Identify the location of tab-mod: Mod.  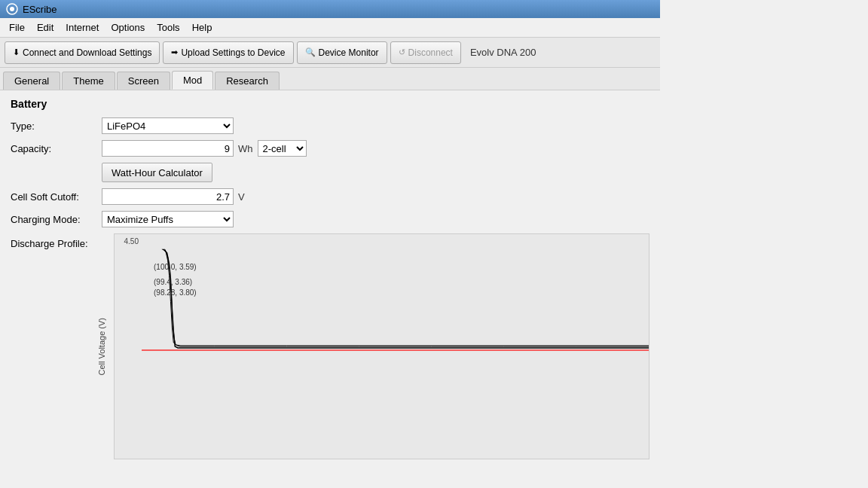
(193, 80).